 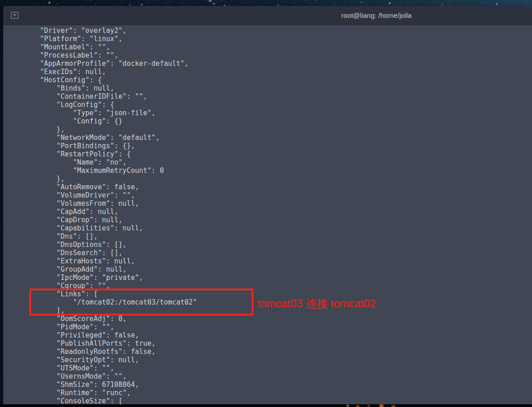 What do you see at coordinates (317, 304) in the screenshot?
I see `annotation-label: tomcat03 连接 tomcat02` at bounding box center [317, 304].